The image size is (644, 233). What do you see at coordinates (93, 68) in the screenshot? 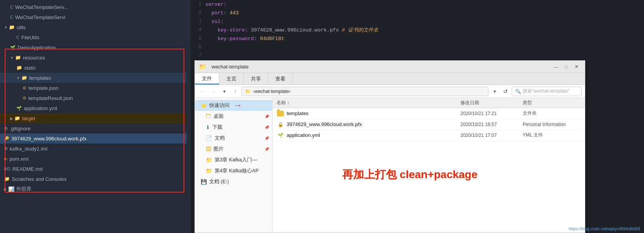
I see `tree-item-static: 📁 static` at bounding box center [93, 68].